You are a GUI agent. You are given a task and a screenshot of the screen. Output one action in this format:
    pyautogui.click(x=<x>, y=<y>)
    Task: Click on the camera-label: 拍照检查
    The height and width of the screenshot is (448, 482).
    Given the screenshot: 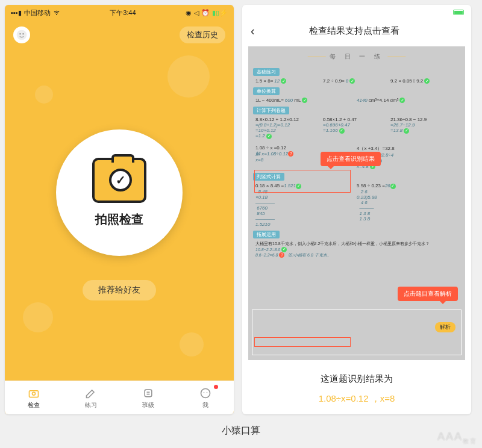 What is the action you would take?
    pyautogui.click(x=119, y=219)
    